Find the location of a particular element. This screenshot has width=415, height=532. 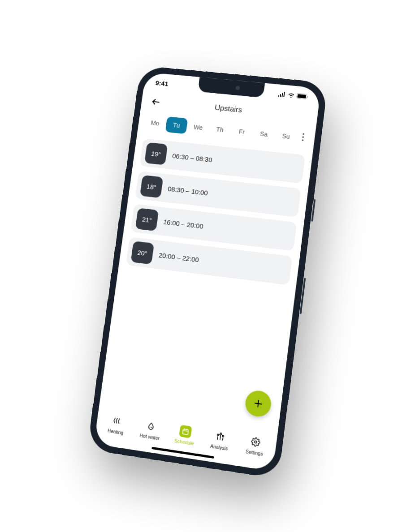

heating-icon is located at coordinates (117, 421).